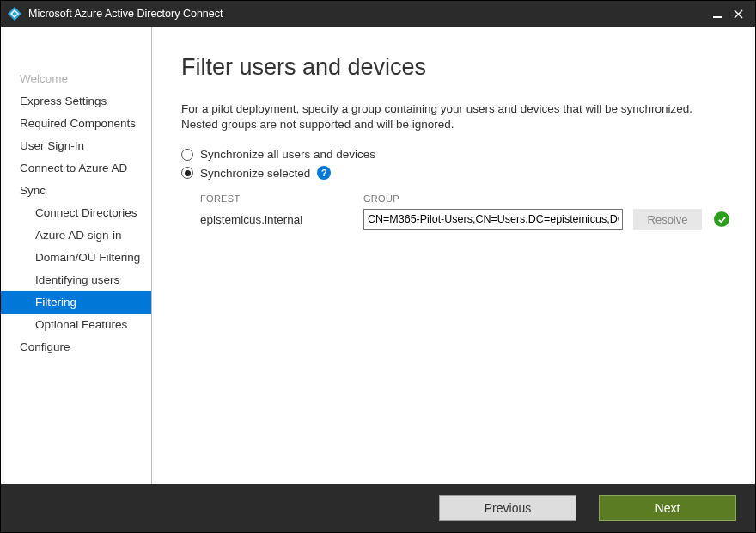  What do you see at coordinates (76, 79) in the screenshot?
I see `nav-welcome: Welcome` at bounding box center [76, 79].